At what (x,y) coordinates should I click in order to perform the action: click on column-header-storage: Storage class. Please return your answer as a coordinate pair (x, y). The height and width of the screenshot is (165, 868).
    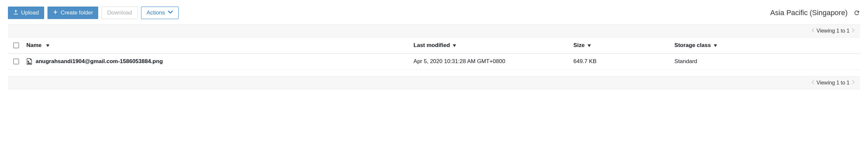
    Looking at the image, I should click on (765, 45).